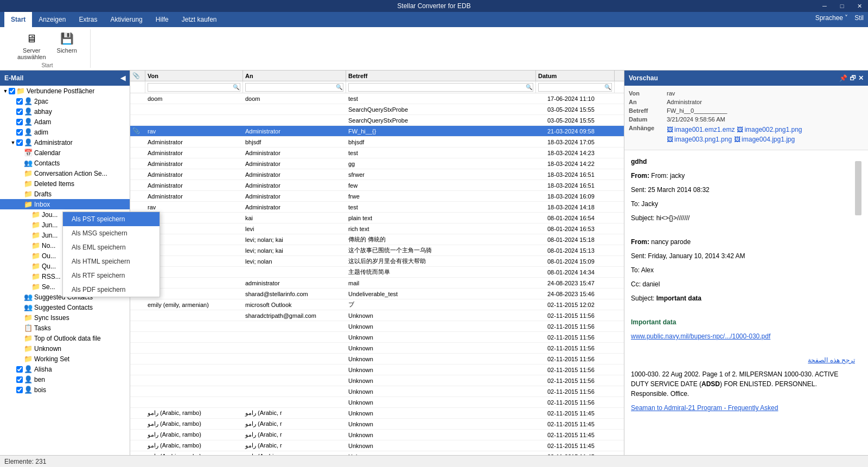 This screenshot has height=467, width=868. Describe the element at coordinates (743, 360) in the screenshot. I see `preview-arabic: ترجح هذه الصفحة` at that location.